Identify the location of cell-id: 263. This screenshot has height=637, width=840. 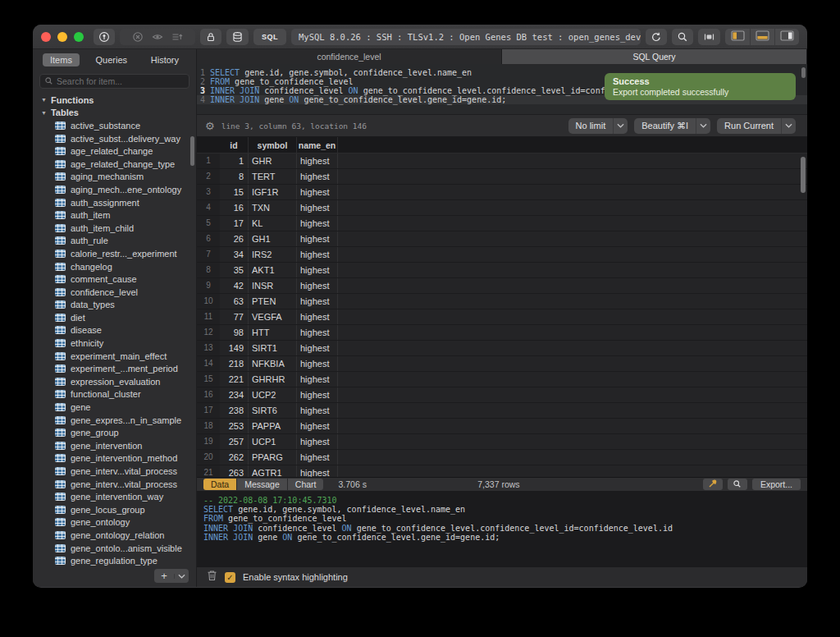
(235, 471).